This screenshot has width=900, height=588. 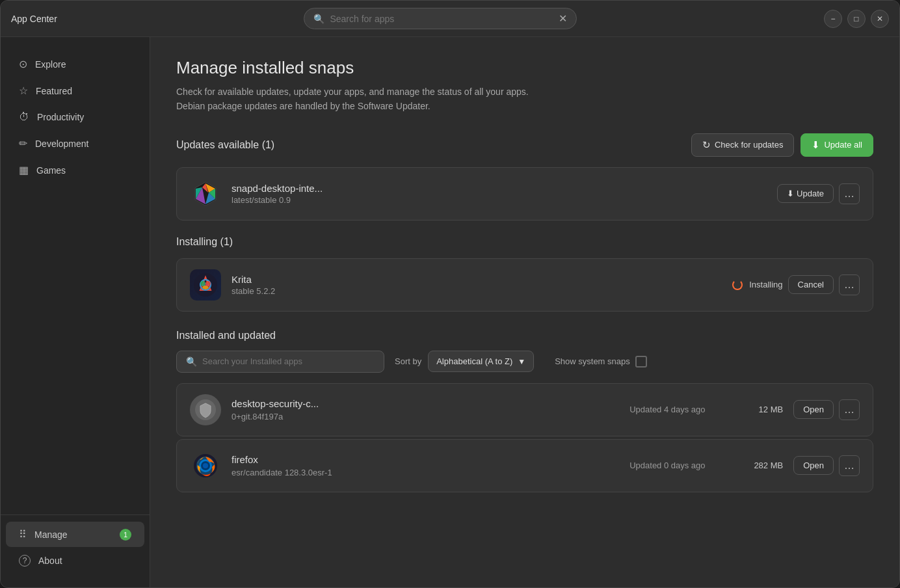 What do you see at coordinates (475, 362) in the screenshot?
I see `sort-option-label: Alphabetical (A to Z)` at bounding box center [475, 362].